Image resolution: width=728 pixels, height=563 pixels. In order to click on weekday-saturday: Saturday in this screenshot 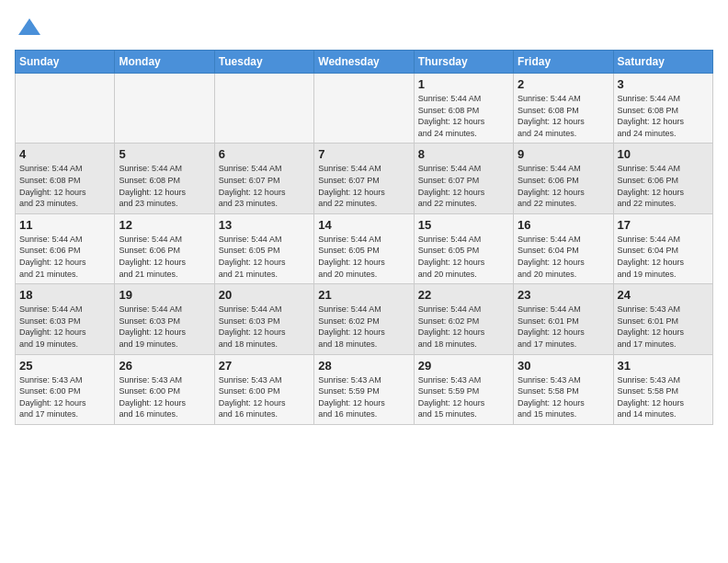, I will do `click(663, 63)`.